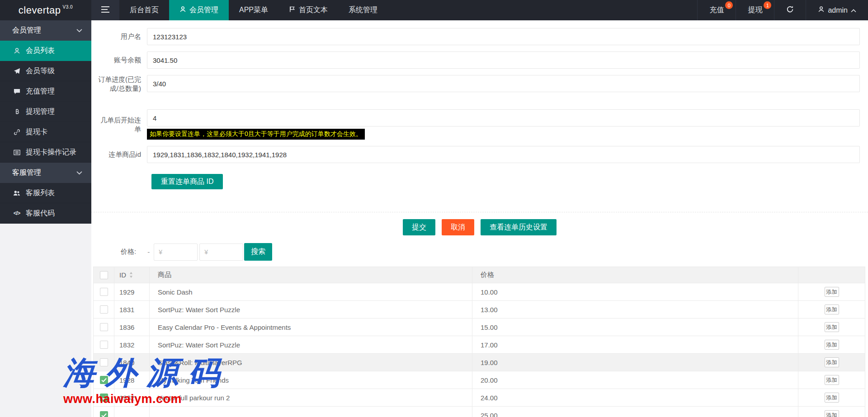  What do you see at coordinates (17, 71) in the screenshot?
I see `rocket-icon` at bounding box center [17, 71].